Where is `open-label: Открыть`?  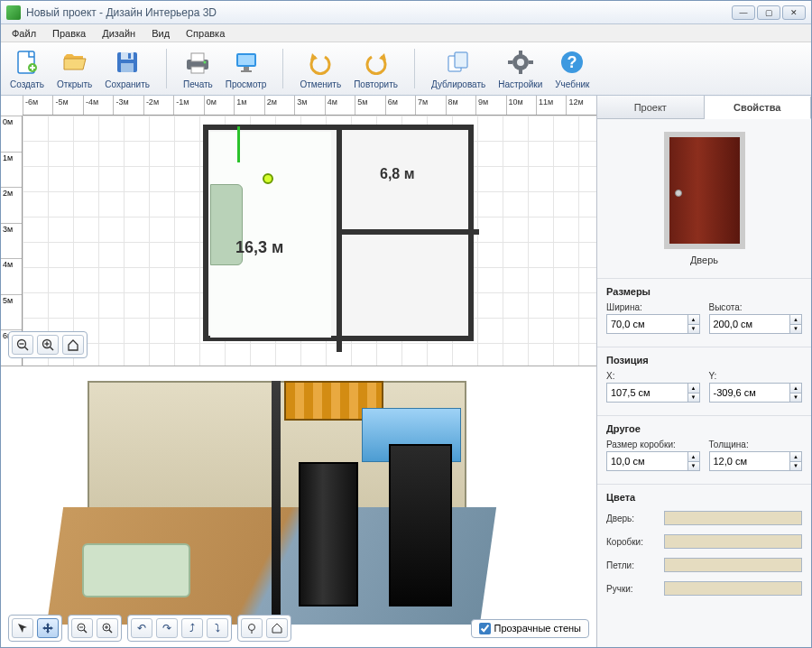
open-label: Открыть is located at coordinates (74, 85).